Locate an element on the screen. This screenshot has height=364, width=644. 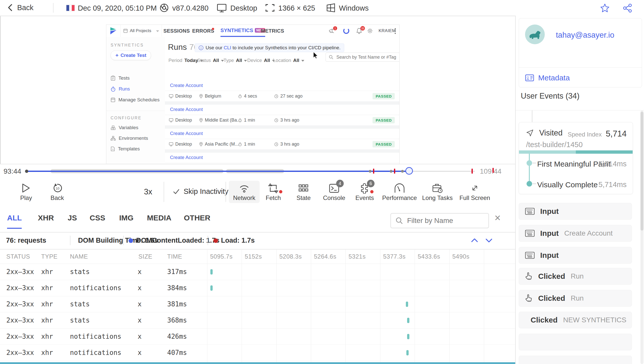
timeline-scrubber is located at coordinates (409, 171).